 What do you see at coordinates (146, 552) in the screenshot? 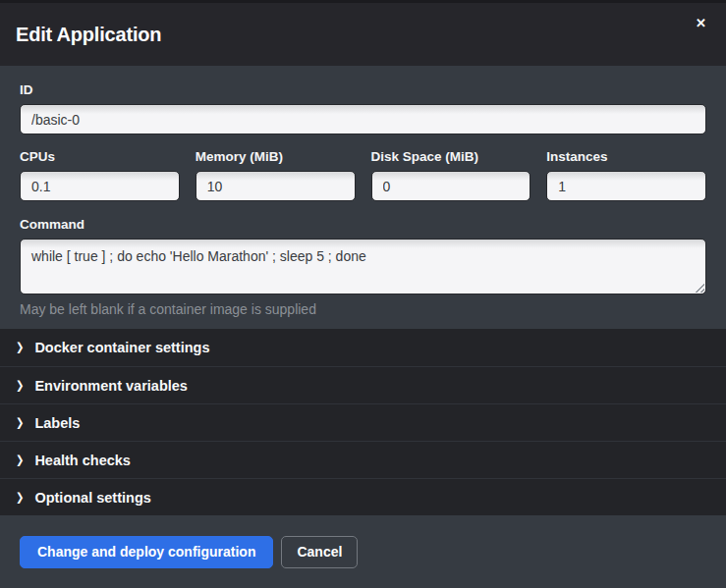
I see `change-and-deploy-button: Change and deploy configuration` at bounding box center [146, 552].